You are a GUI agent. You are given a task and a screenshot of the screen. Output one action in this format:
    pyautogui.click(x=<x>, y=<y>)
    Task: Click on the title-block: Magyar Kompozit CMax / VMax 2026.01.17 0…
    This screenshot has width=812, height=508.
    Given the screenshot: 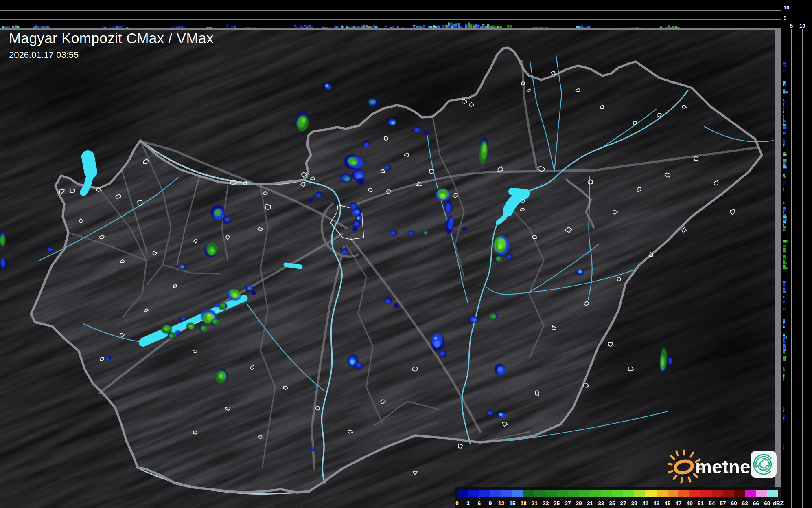 What is the action you would take?
    pyautogui.click(x=112, y=45)
    